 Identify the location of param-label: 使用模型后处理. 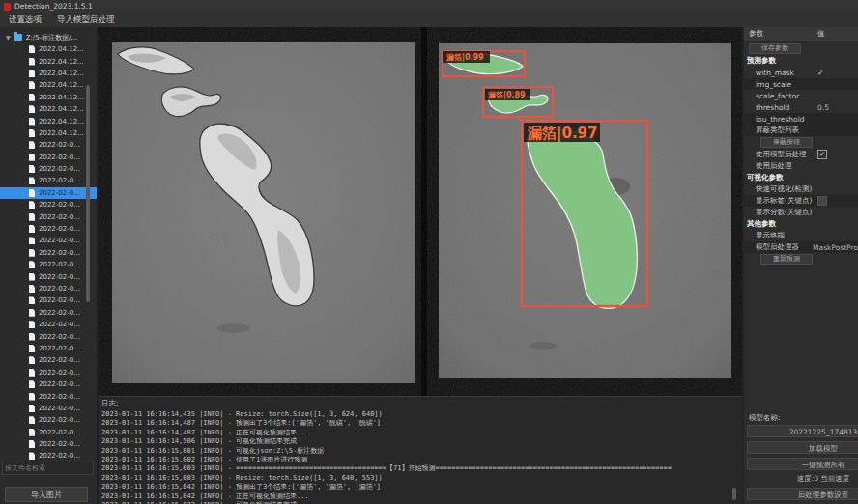
(781, 154).